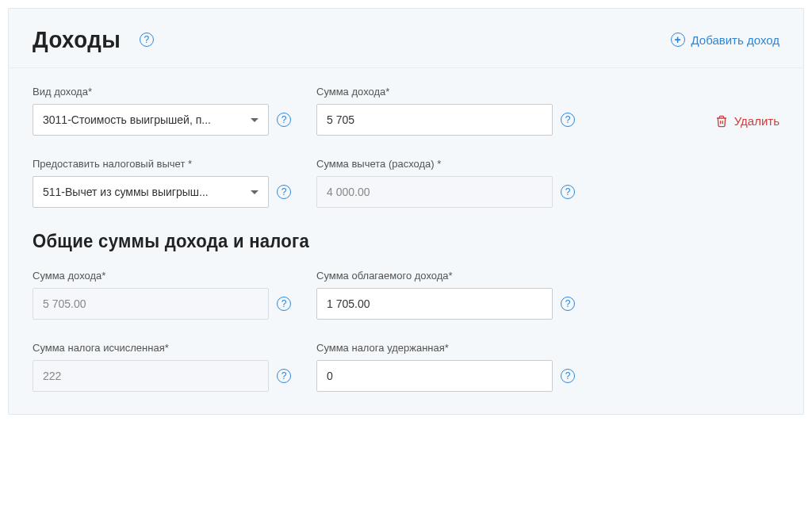  What do you see at coordinates (446, 376) in the screenshot?
I see `tax-withheld-wrap: ?` at bounding box center [446, 376].